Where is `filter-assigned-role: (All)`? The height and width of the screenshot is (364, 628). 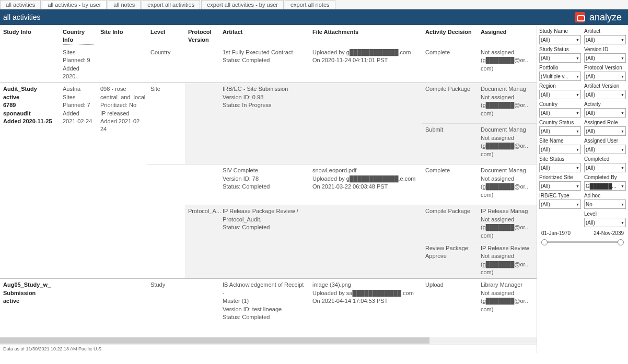 filter-assigned-role: (All) is located at coordinates (605, 131).